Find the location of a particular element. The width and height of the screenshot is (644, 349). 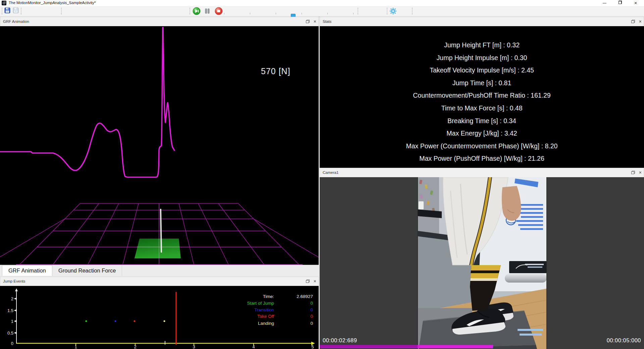

landing-label: Landing is located at coordinates (237, 323).